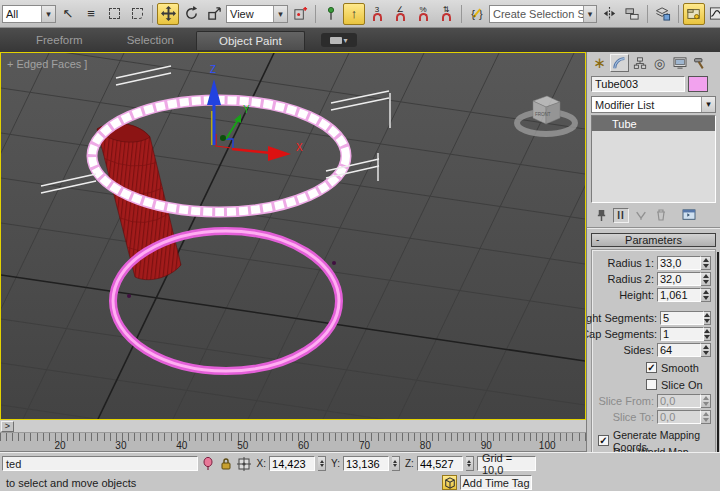 This screenshot has height=491, width=720. What do you see at coordinates (257, 14) in the screenshot?
I see `reference-coordinate-system-dropdown: View ▾` at bounding box center [257, 14].